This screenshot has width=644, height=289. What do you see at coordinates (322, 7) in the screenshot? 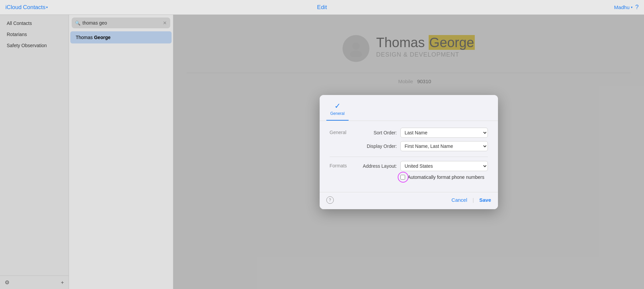
I see `topbar: iCloud Contacts ▾ Edit Madhu ▾ ?` at bounding box center [322, 7].